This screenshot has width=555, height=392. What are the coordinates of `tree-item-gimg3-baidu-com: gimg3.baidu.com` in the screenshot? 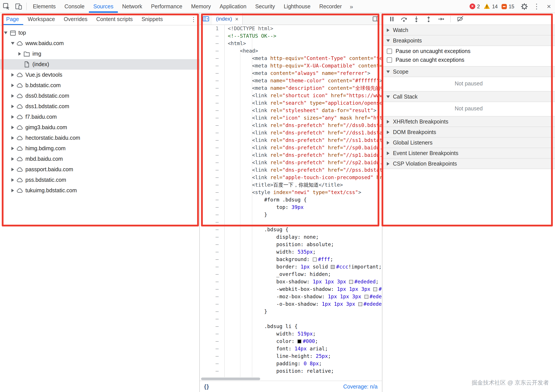 It's located at (100, 128).